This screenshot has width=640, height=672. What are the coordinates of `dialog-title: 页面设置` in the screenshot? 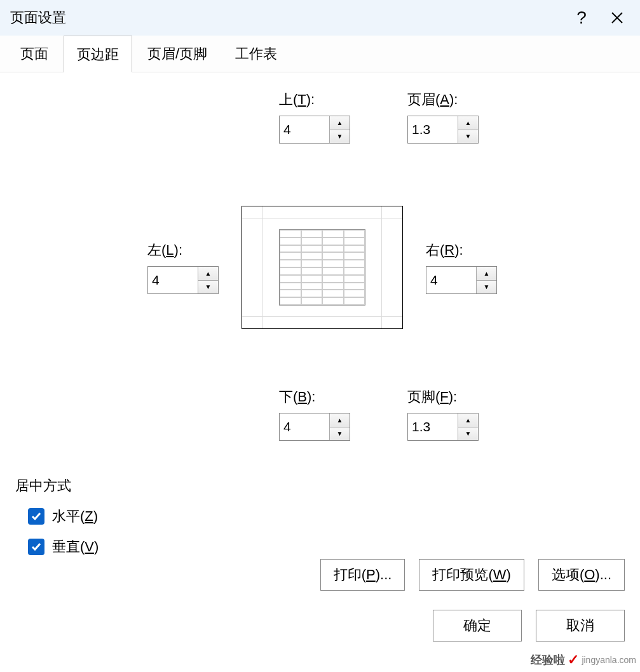 It's located at (287, 18).